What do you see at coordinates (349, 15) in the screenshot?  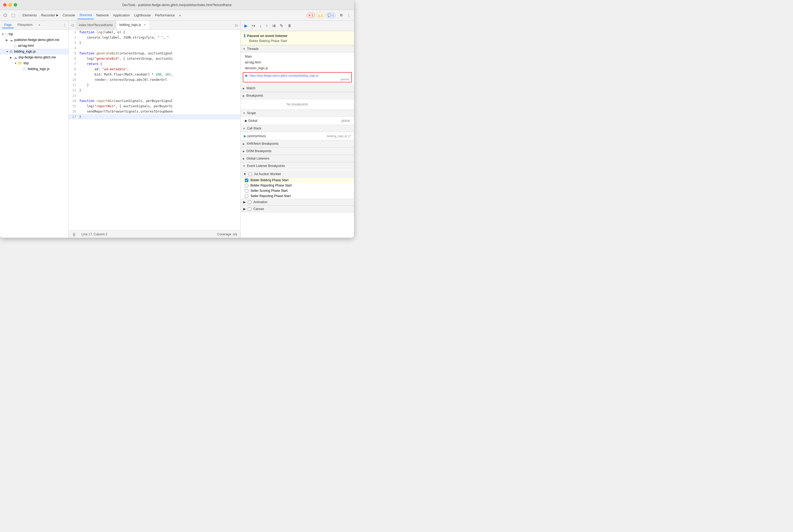 I see `more-options-button: ⋮` at bounding box center [349, 15].